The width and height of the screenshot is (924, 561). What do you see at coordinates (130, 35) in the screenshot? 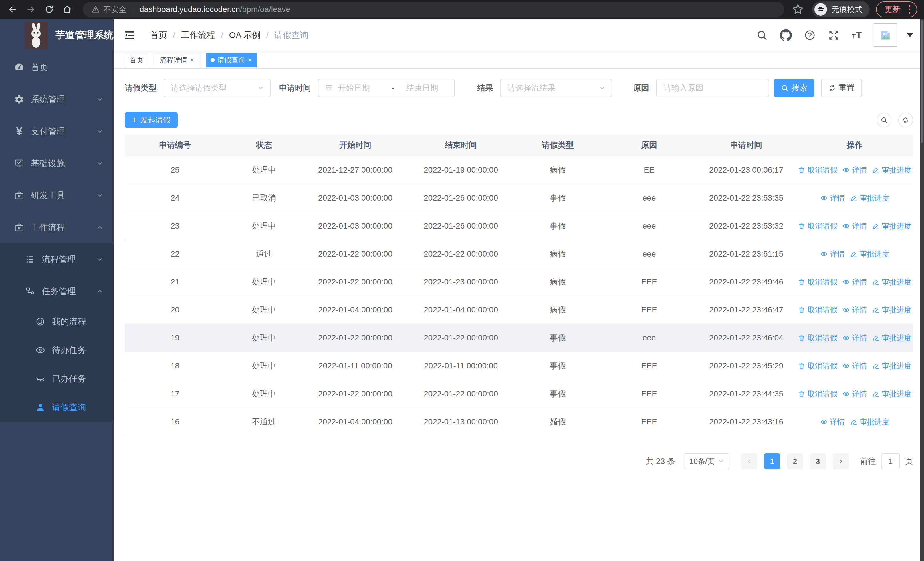
I see `sidebar-fold-icon` at bounding box center [130, 35].